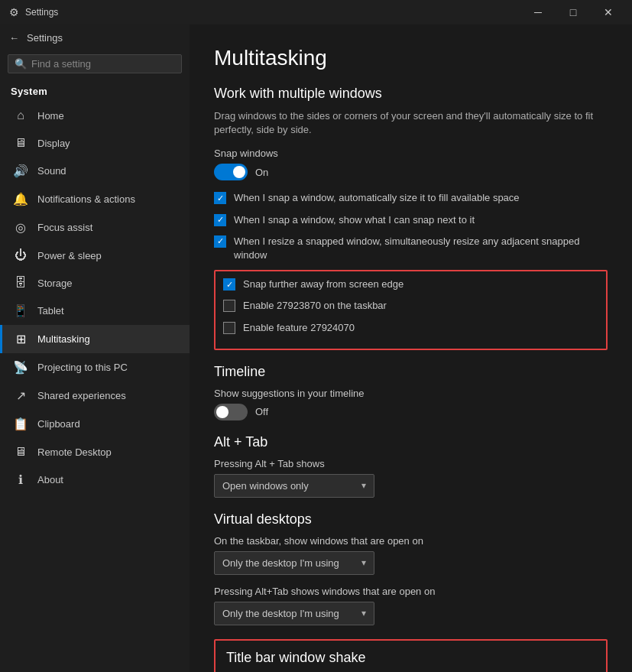  Describe the element at coordinates (21, 310) in the screenshot. I see `tablet-icon: 📱` at that location.